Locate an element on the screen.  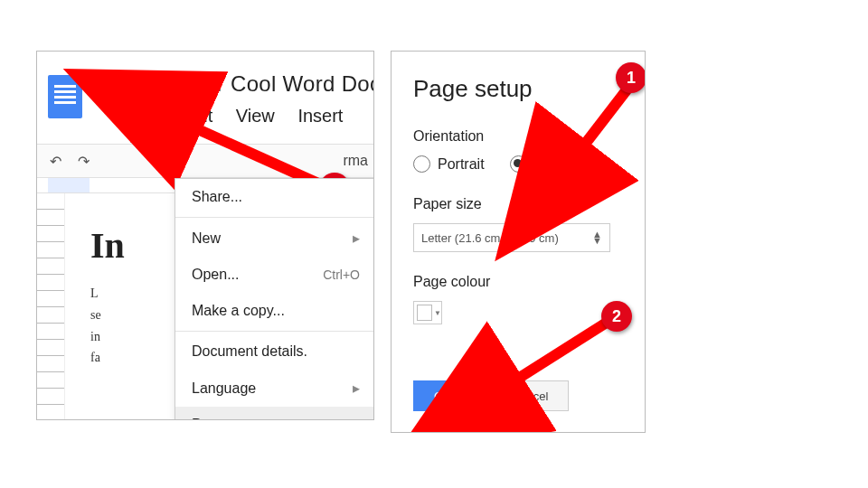
menu-new: New▸ is located at coordinates (275, 239).